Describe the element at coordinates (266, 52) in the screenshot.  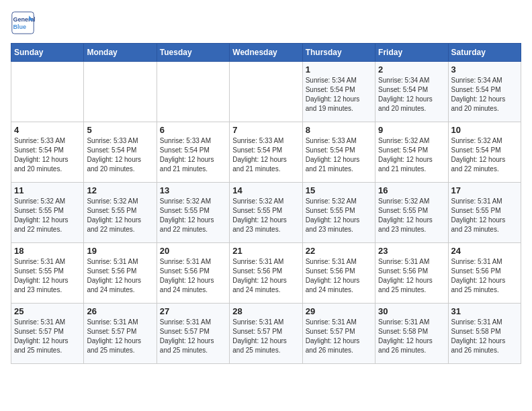
I see `calendar-header: SundayMondayTuesdayWednesdayThursdayFrid…` at that location.